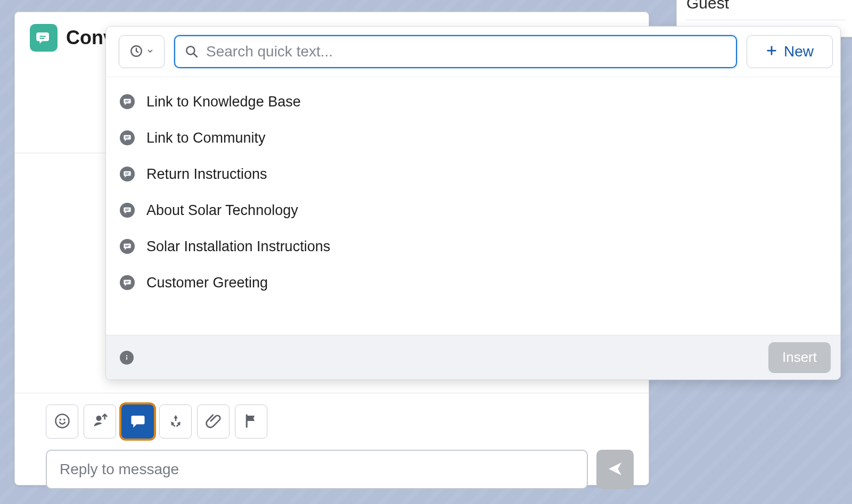 The width and height of the screenshot is (852, 504). What do you see at coordinates (239, 247) in the screenshot?
I see `quick-text-item-label: Solar Installation Instructions` at bounding box center [239, 247].